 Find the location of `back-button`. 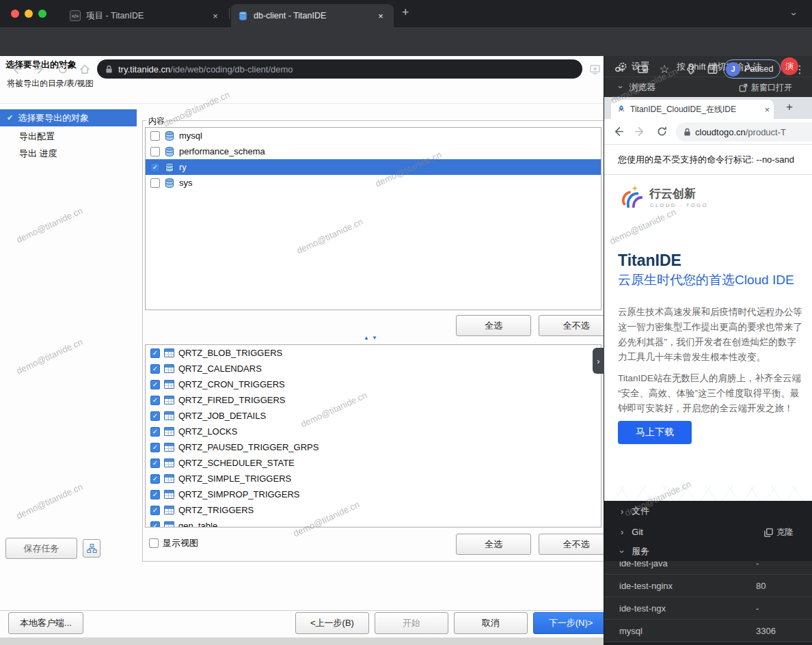

back-button is located at coordinates (16, 69).